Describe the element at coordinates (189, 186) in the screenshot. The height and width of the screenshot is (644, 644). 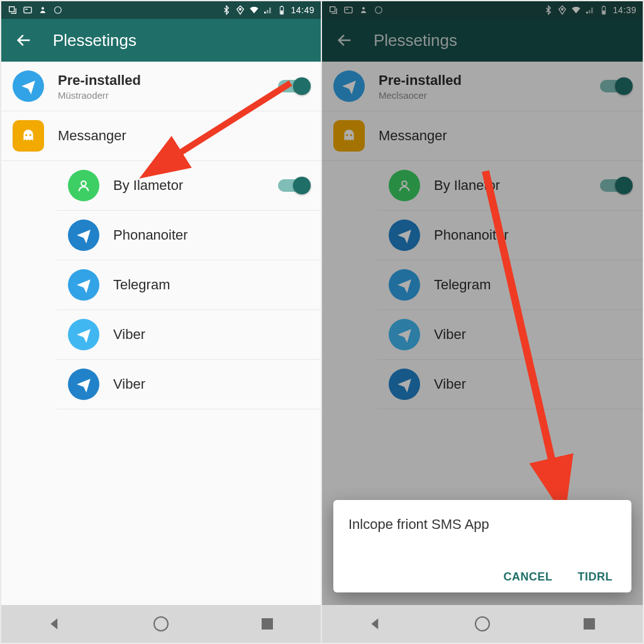
I see `app-name: By Ilametor` at that location.